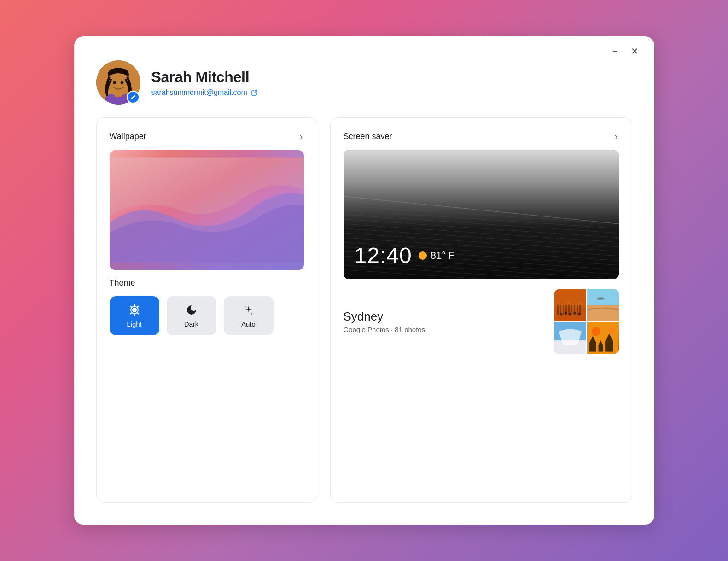 This screenshot has width=728, height=561. Describe the element at coordinates (192, 316) in the screenshot. I see `theme-dark-button: Dark` at that location.